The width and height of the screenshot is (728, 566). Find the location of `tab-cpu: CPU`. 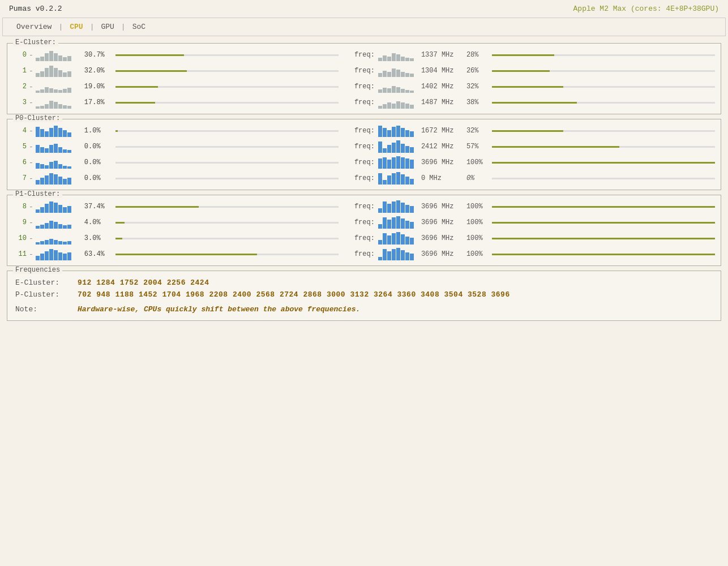

tab-cpu: CPU is located at coordinates (76, 27).